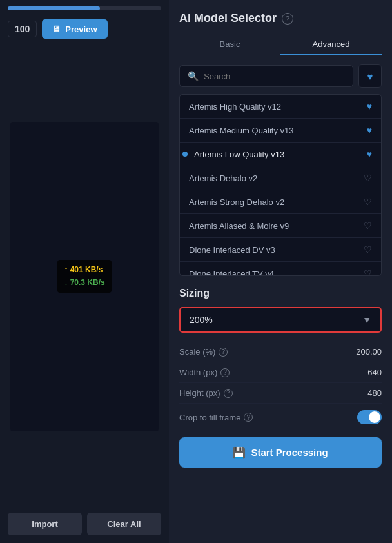 The width and height of the screenshot is (392, 543). I want to click on model-name: Artemis Strong Dehalo v2, so click(237, 202).